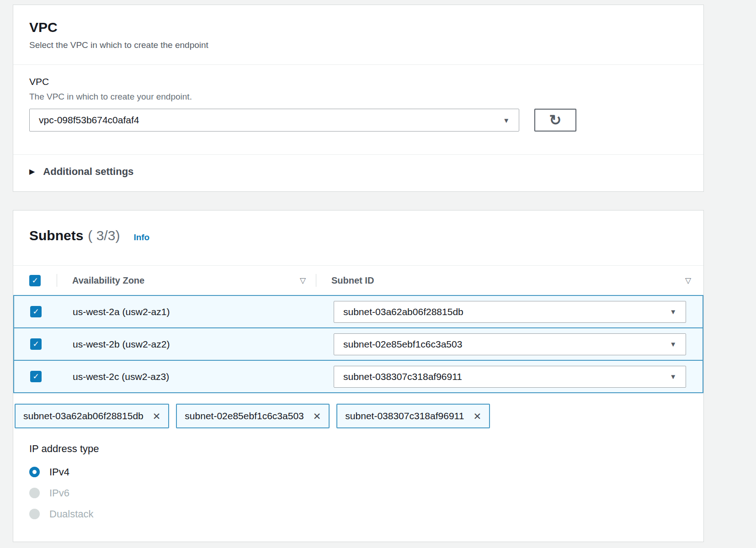 This screenshot has height=548, width=756. I want to click on vpc-field-description: The VPC in which to create your endpoint…, so click(358, 97).